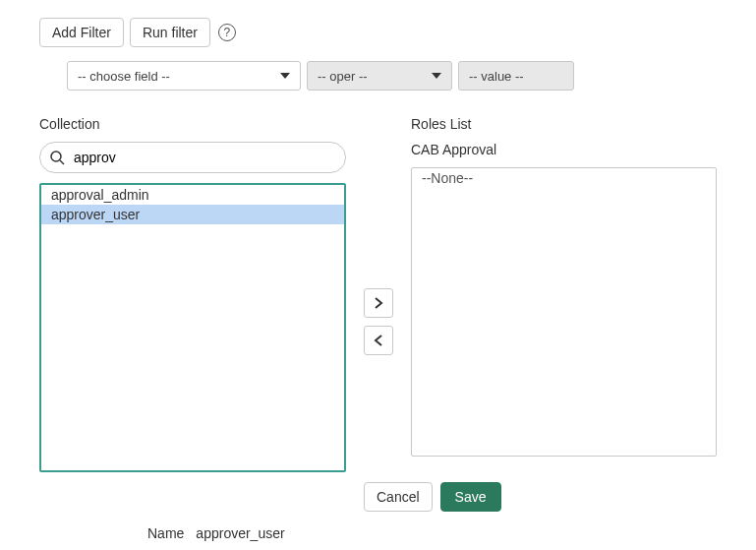 The height and width of the screenshot is (550, 756). I want to click on roles-subheader: CAB Approval, so click(564, 150).